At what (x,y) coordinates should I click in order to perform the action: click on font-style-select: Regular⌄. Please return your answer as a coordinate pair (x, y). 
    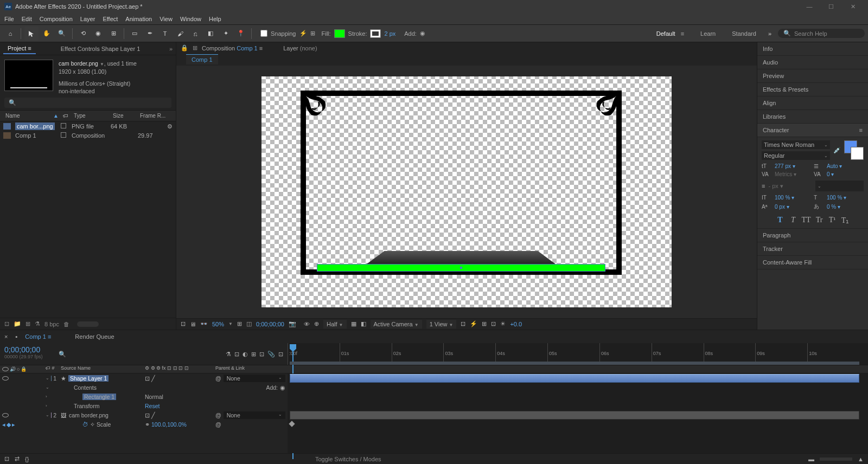
    Looking at the image, I should click on (796, 156).